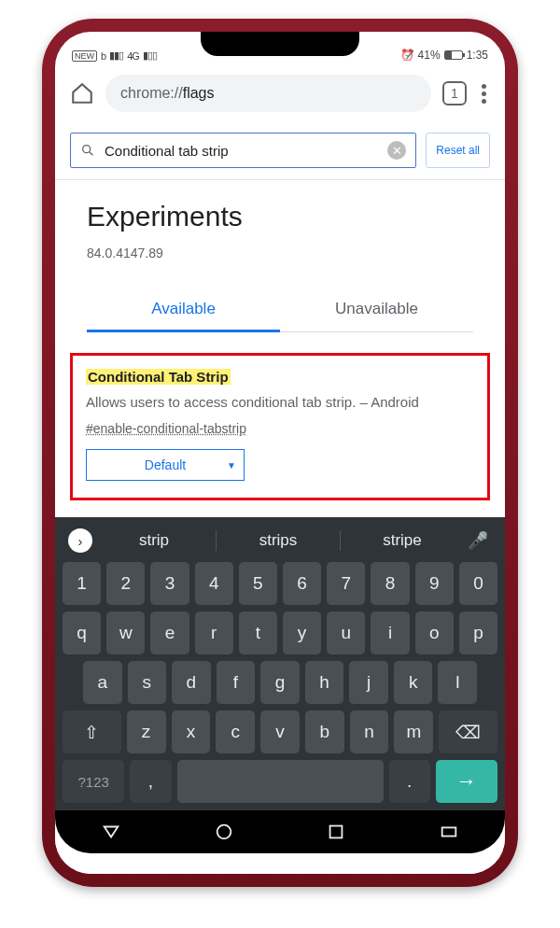  I want to click on key-j: j, so click(369, 682).